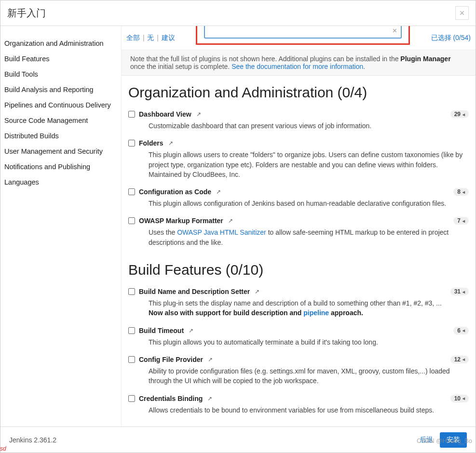 The image size is (476, 453). What do you see at coordinates (165, 114) in the screenshot?
I see `plugin-name: Dashboard View` at bounding box center [165, 114].